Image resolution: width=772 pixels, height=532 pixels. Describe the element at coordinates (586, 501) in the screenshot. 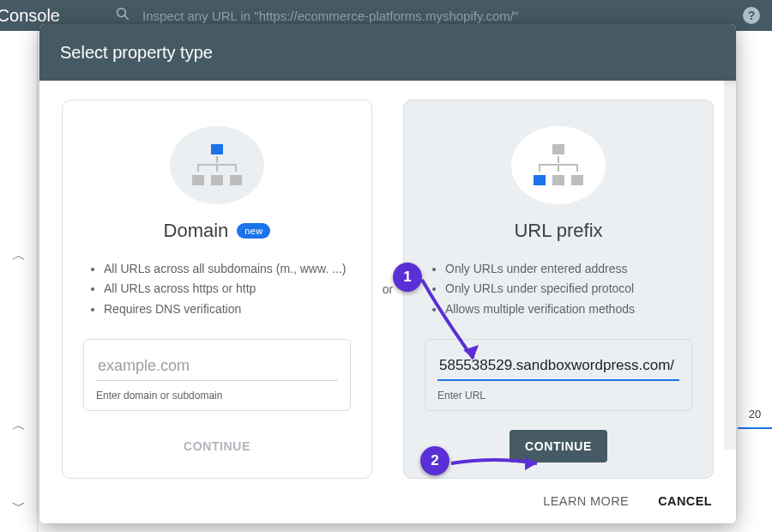

I see `learn-more-button: LEARN MORE` at that location.